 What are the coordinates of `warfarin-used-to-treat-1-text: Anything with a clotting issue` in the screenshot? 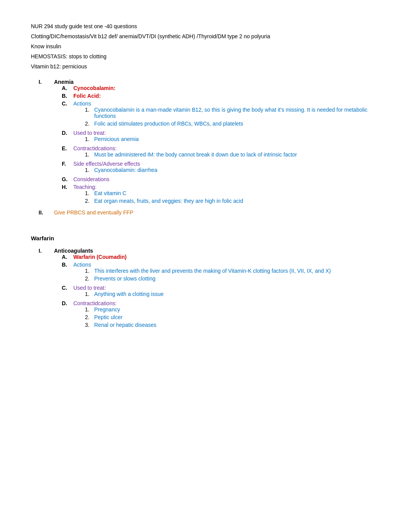 It's located at (129, 294).